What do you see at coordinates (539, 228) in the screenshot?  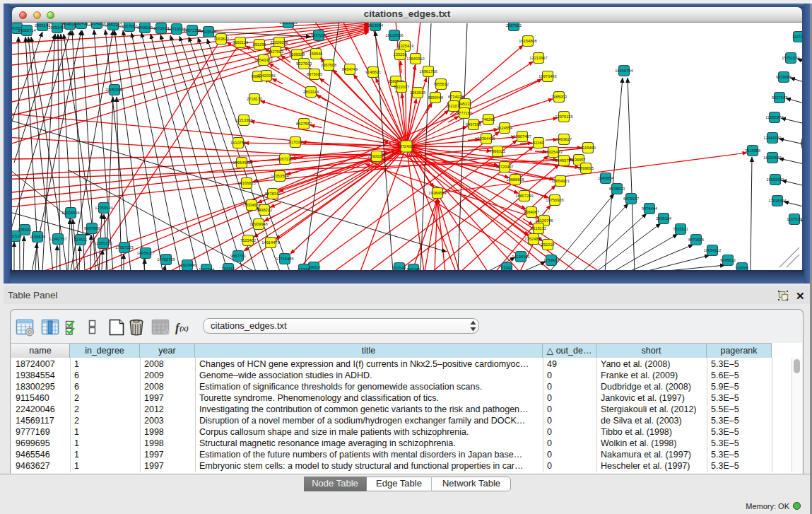 I see `svg-text: 1615132` at bounding box center [539, 228].